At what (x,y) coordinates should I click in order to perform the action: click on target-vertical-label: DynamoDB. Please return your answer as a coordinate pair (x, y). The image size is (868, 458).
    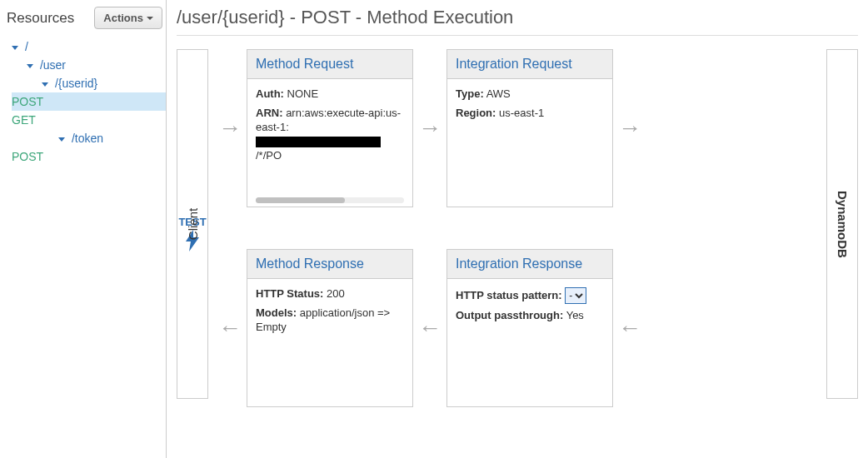
    Looking at the image, I should click on (843, 225).